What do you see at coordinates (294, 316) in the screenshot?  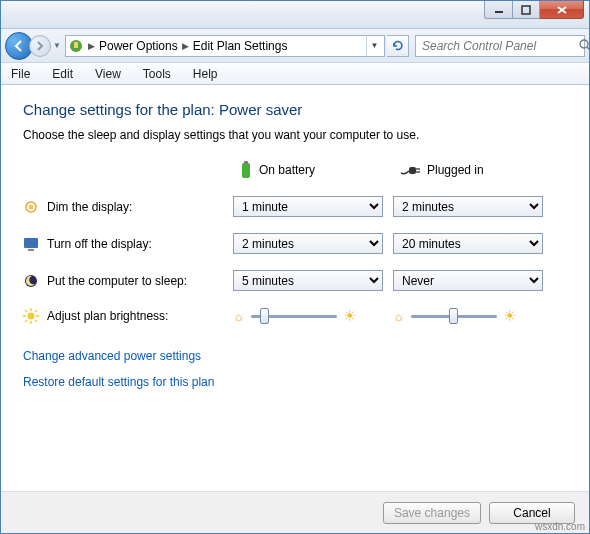 I see `brightness-battery-slider` at bounding box center [294, 316].